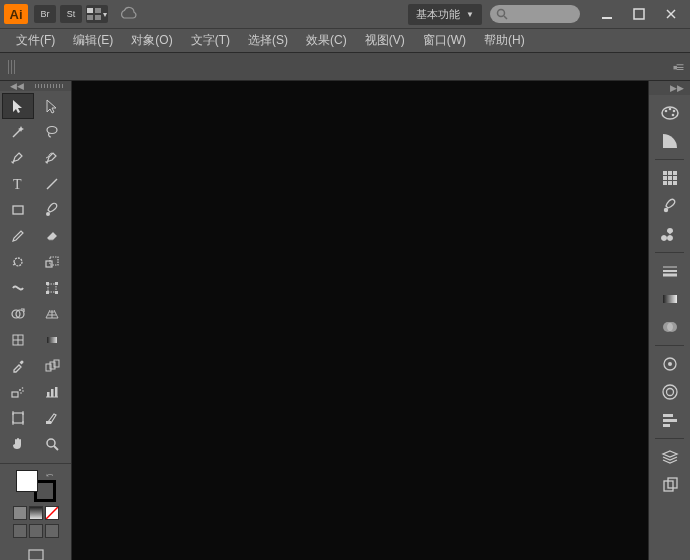 The image size is (690, 560). I want to click on menubar: 文件(F) 编辑(E) 对象(O) 文字(T) 选择(S) 效果(C) 视图(V…, so click(345, 41).